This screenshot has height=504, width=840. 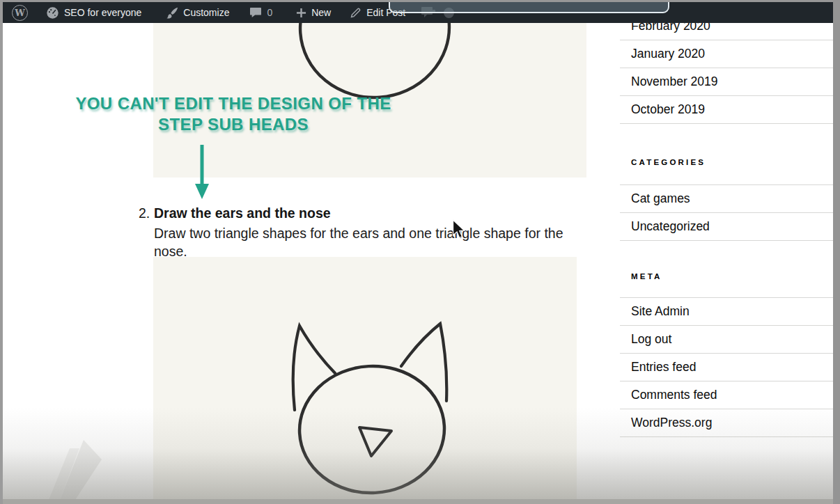 What do you see at coordinates (53, 13) in the screenshot?
I see `gauge-icon` at bounding box center [53, 13].